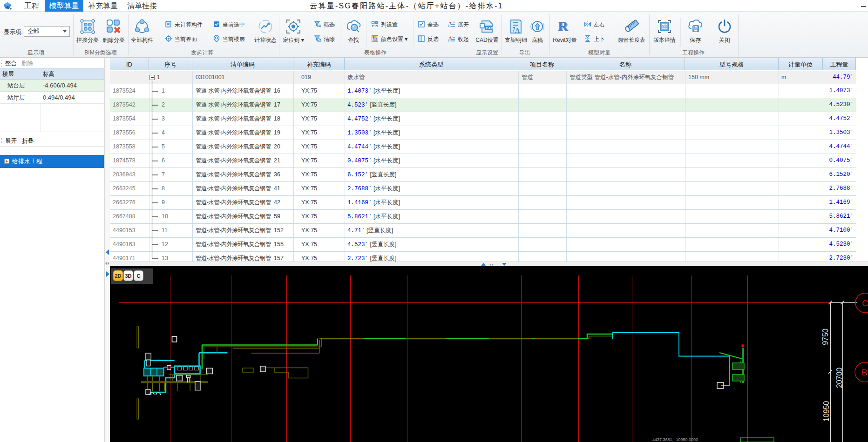  Describe the element at coordinates (563, 26) in the screenshot. I see `svg-text: R` at that location.